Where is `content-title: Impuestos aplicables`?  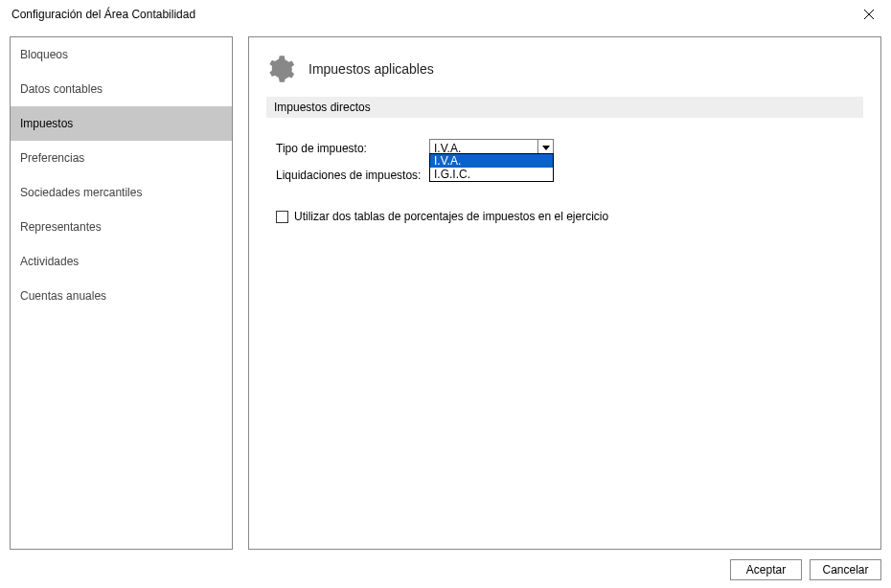
content-title: Impuestos aplicables is located at coordinates (372, 69).